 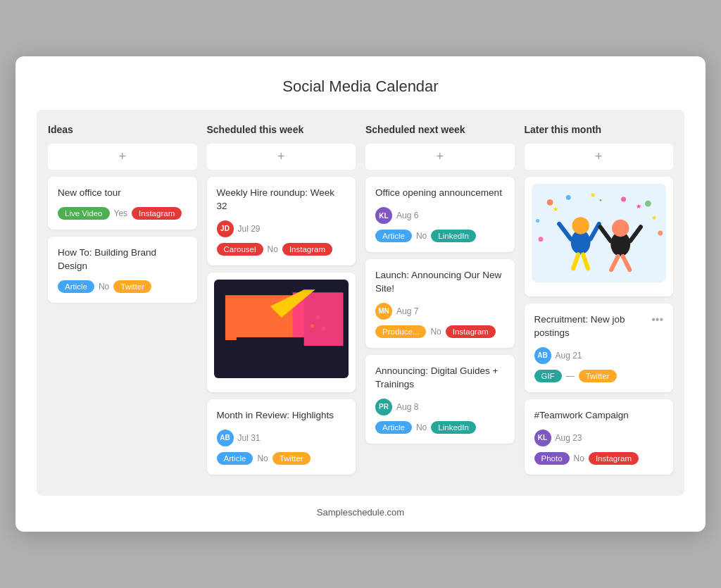 What do you see at coordinates (569, 438) in the screenshot?
I see `card-date: Aug 23` at bounding box center [569, 438].